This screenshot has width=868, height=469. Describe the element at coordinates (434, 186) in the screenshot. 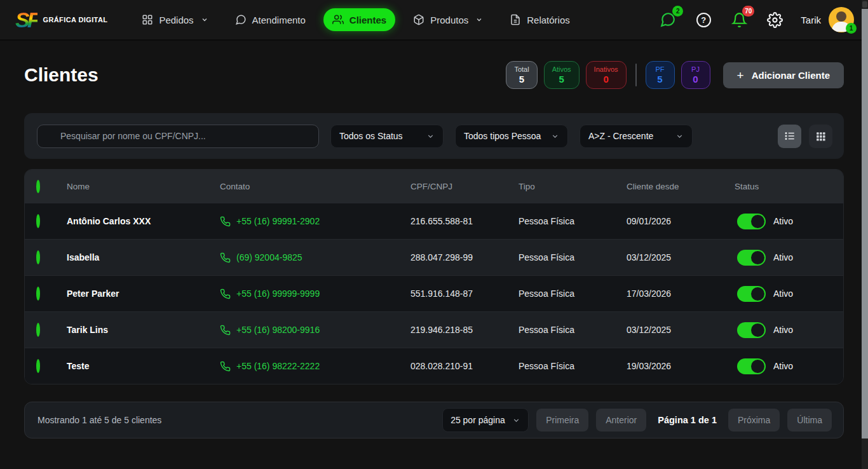

I see `table-header: Nome Contato CPF/CNPJ Tipo Cliente desde…` at that location.